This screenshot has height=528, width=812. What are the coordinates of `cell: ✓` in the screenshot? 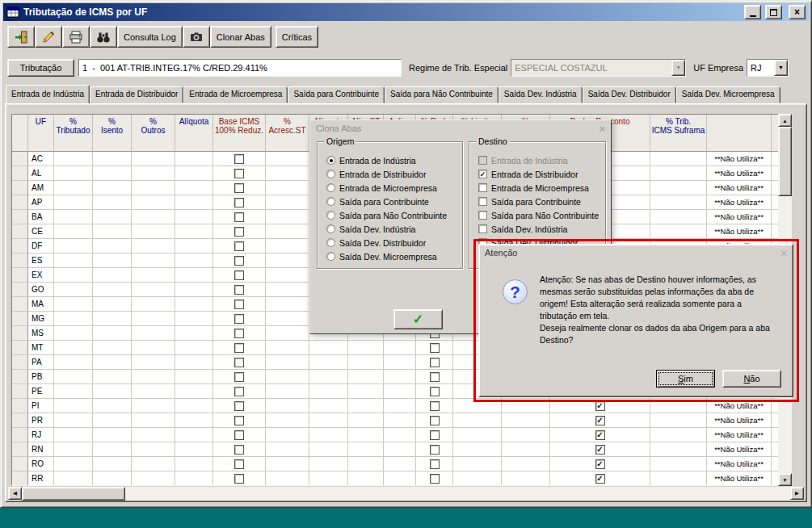 It's located at (600, 421).